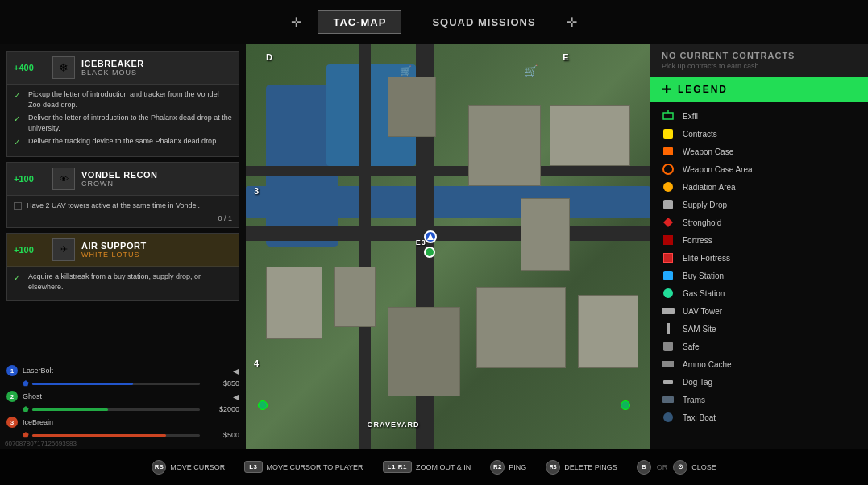  Describe the element at coordinates (113, 206) in the screenshot. I see `task-text: Have 2 UAV towers active at the same tim…` at that location.